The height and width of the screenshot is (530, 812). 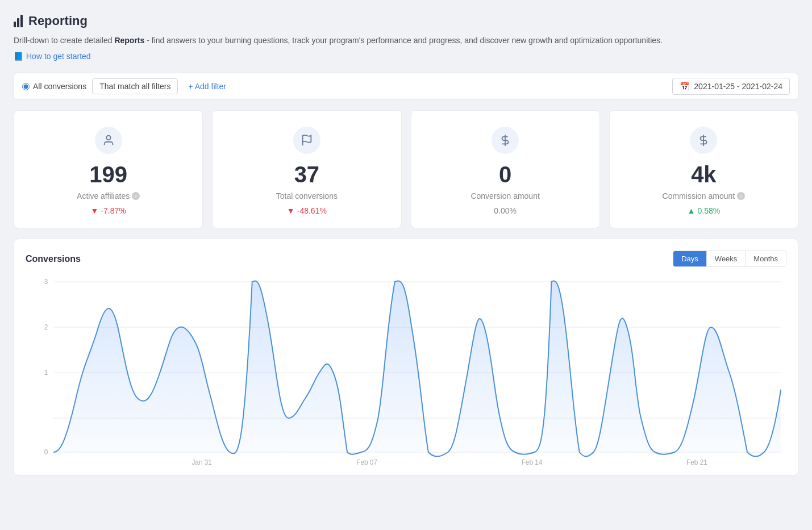 I want to click on conv-amount-label: Conversion amount, so click(x=505, y=196).